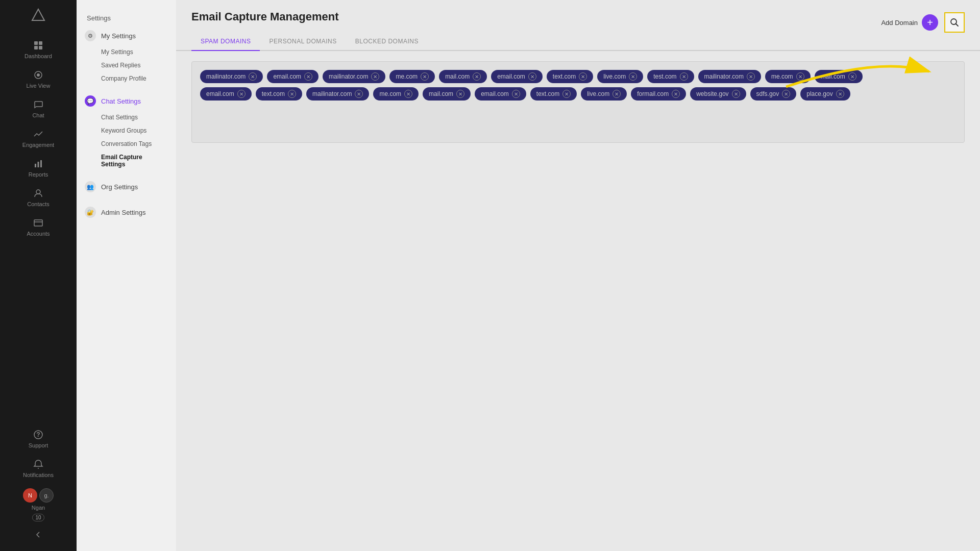 The height and width of the screenshot is (551, 980). Describe the element at coordinates (90, 36) in the screenshot. I see `my-settings-icon: ⚙` at that location.